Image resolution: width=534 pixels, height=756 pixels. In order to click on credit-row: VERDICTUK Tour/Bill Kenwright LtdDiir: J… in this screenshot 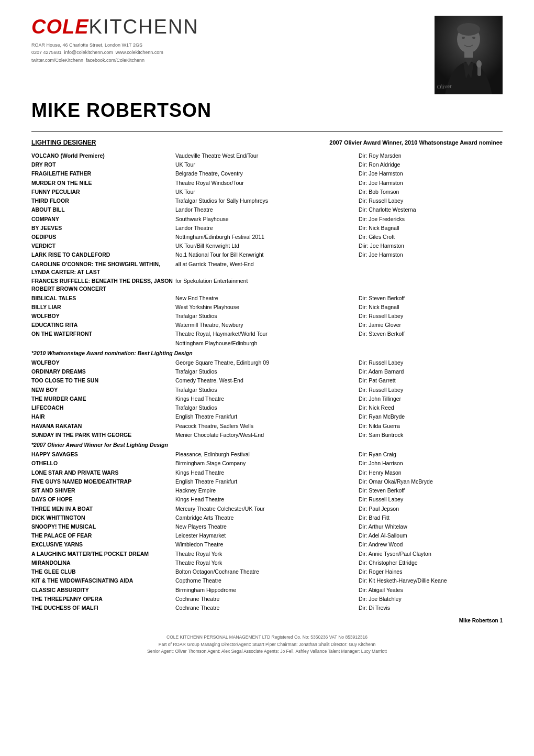, I will do `click(267, 246)`.